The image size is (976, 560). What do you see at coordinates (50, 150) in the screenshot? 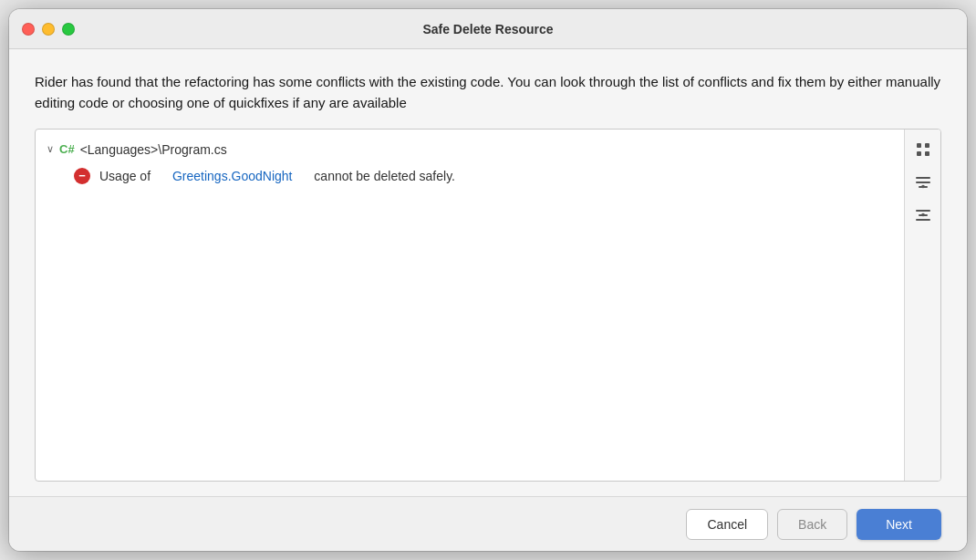
I see `chevron-icon: ∨` at bounding box center [50, 150].